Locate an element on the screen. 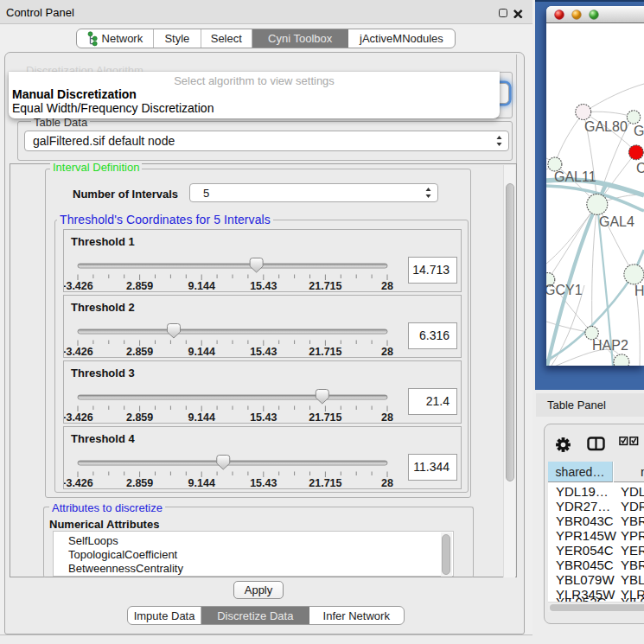 This screenshot has width=644, height=644. svg-text: GAL11 is located at coordinates (576, 176).